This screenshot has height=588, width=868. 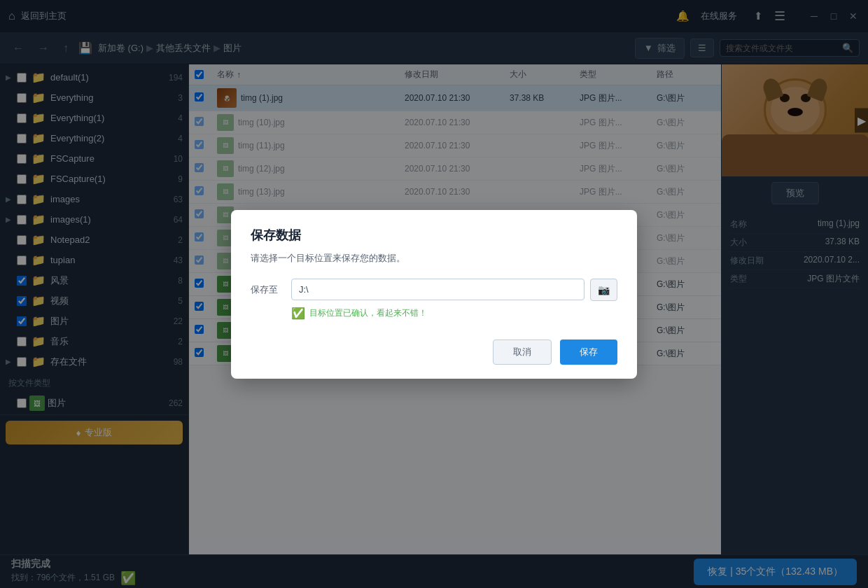 I want to click on field-label: 保存至, so click(x=268, y=290).